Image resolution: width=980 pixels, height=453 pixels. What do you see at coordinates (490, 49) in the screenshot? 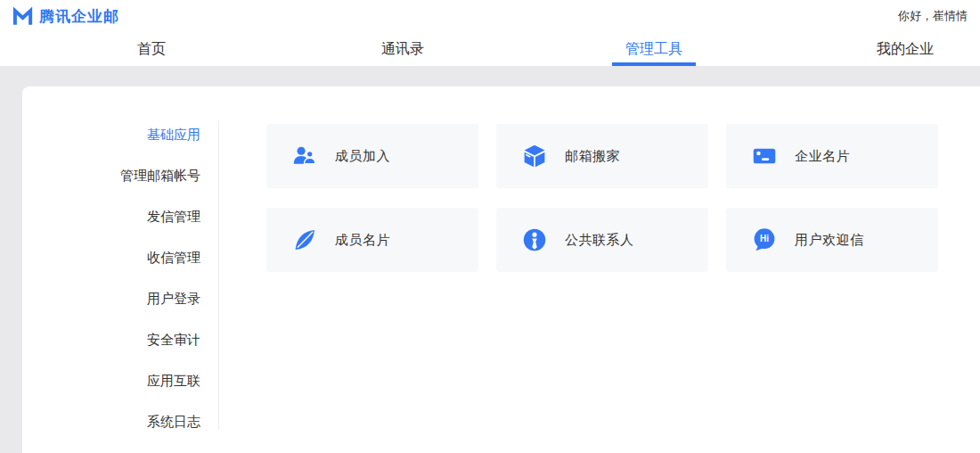
I see `main-nav: 首页 通讯录 管理工具 我的企业` at bounding box center [490, 49].